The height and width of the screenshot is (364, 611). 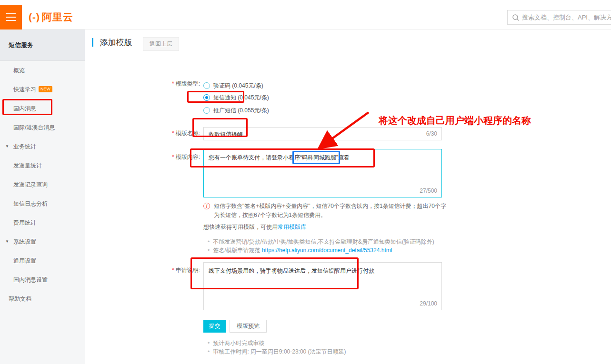 I want to click on template-library-link: 常用模版库, so click(x=292, y=227).